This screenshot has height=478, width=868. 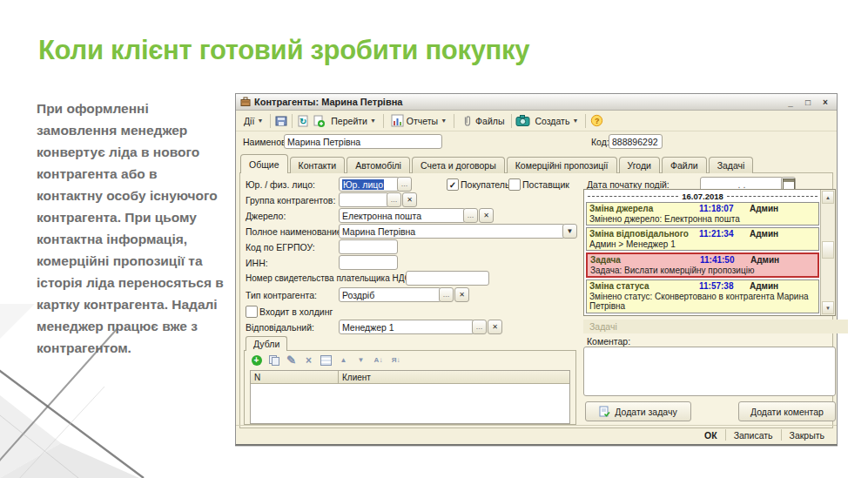 What do you see at coordinates (257, 263) in the screenshot?
I see `inn-label: ИНН:` at bounding box center [257, 263].